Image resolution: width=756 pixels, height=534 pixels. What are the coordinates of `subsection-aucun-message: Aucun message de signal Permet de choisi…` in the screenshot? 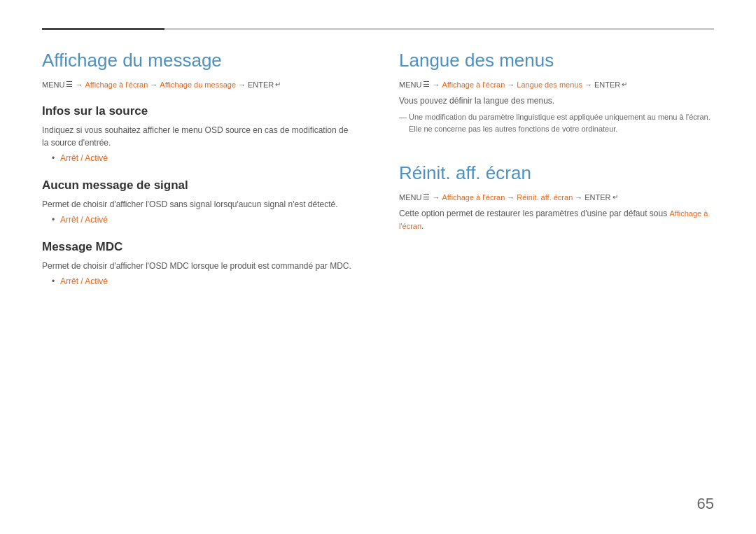 It's located at (200, 202).